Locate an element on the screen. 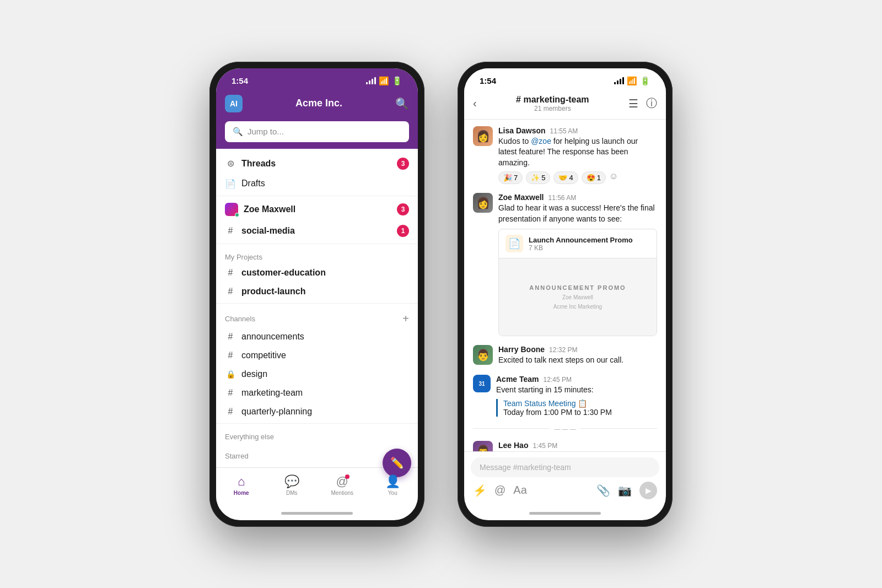 Image resolution: width=882 pixels, height=588 pixels. social-media-label: social-media is located at coordinates (316, 231).